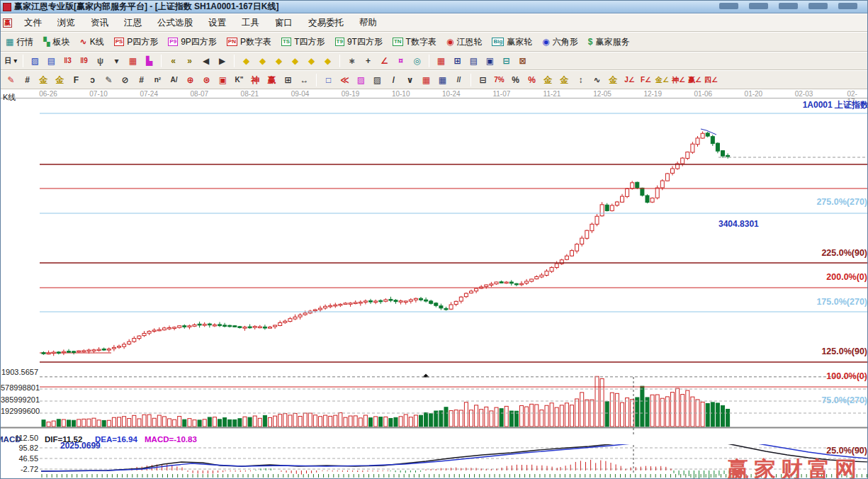 The height and width of the screenshot is (479, 868). I want to click on menu-item: 文件, so click(33, 23).